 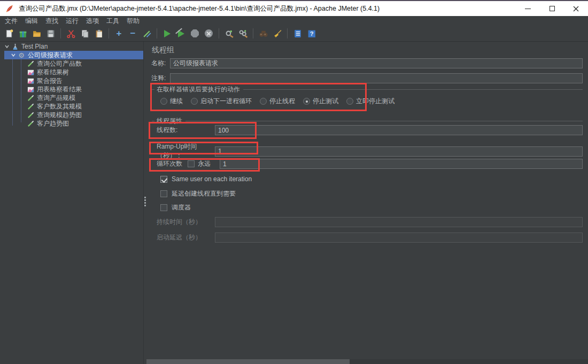 What do you see at coordinates (376, 63) in the screenshot?
I see `name-input` at bounding box center [376, 63].